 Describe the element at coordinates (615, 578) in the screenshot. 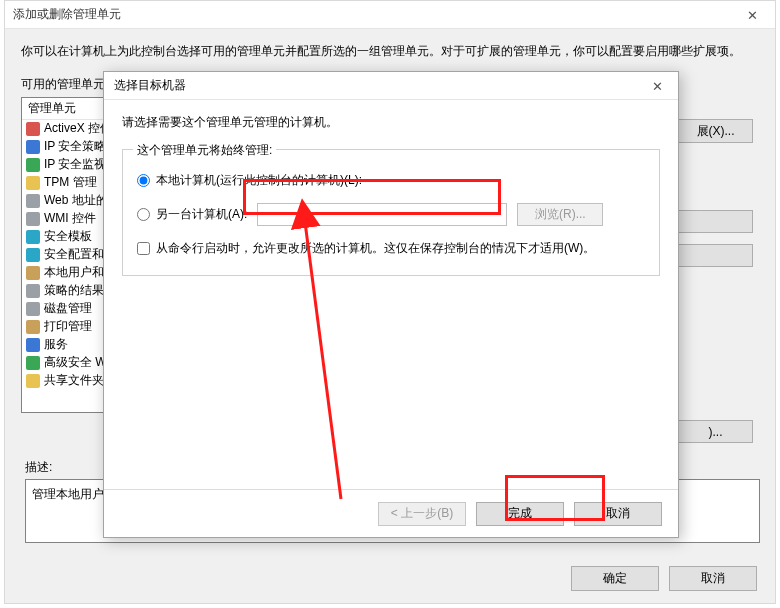

I see `ok-button: 确定` at that location.